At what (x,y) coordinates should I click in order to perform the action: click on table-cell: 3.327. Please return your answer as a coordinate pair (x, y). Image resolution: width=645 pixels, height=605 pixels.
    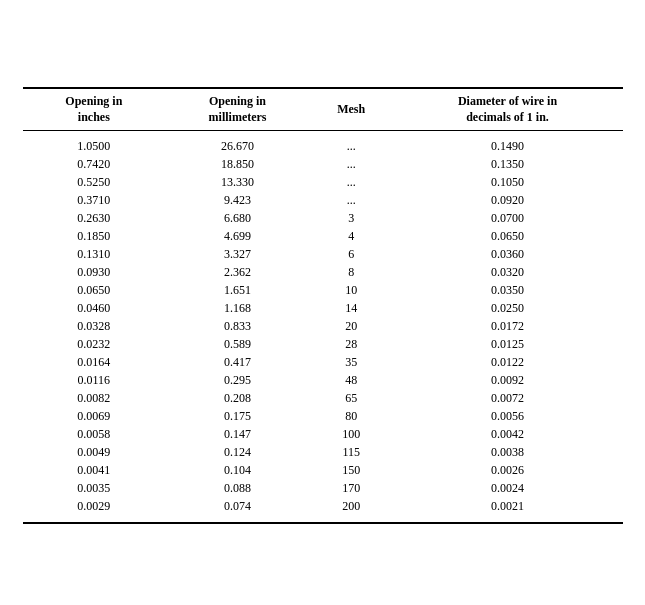
    Looking at the image, I should click on (238, 255).